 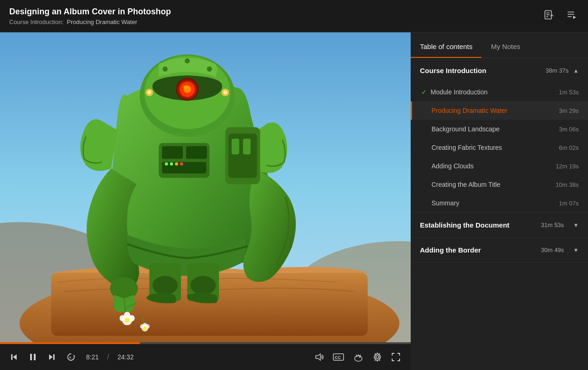 What do you see at coordinates (499, 148) in the screenshot?
I see `section-items-course-intro: ✓ Module Introduction 1m 53s Producing D…` at bounding box center [499, 148].